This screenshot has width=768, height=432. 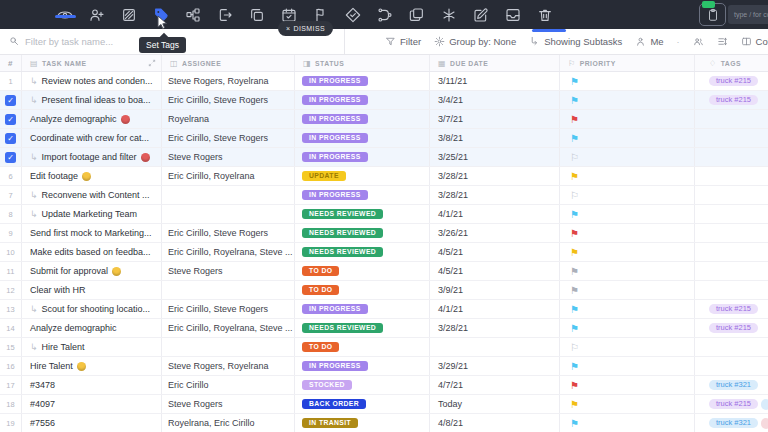 I want to click on assignee-cell: Eric Cirillo, Royelrana, so click(x=228, y=176).